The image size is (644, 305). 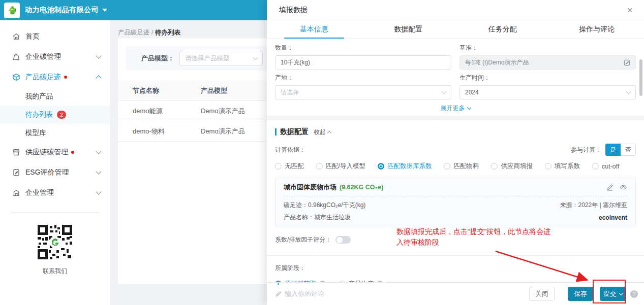 What do you see at coordinates (613, 150) in the screenshot?
I see `participate-yes-button: 是` at bounding box center [613, 150].